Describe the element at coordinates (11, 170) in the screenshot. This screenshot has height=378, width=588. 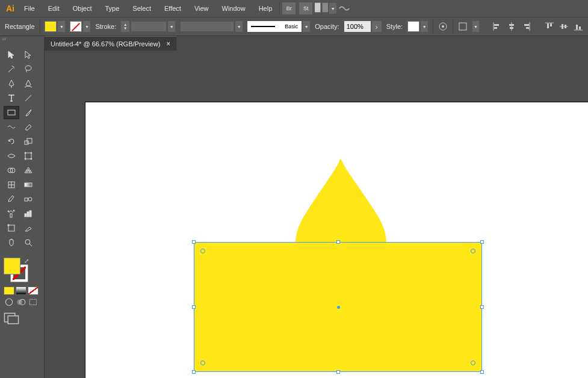
I see `shape-builder-tool` at that location.